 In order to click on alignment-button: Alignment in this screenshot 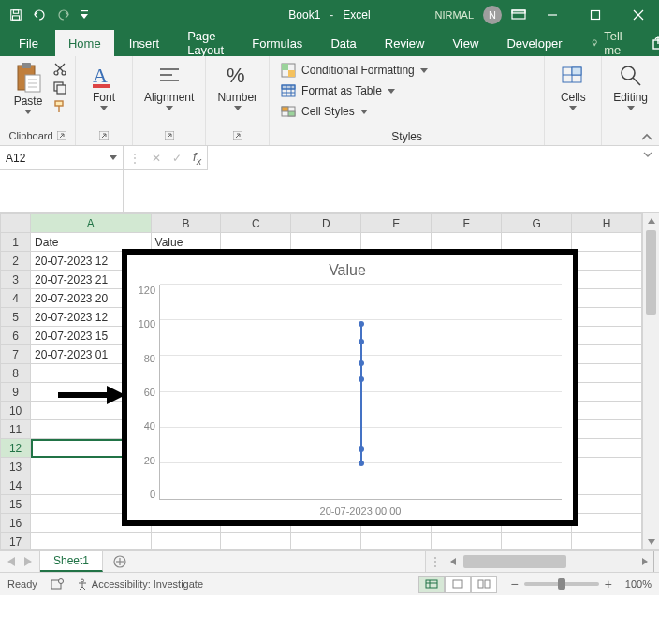, I will do `click(168, 86)`.